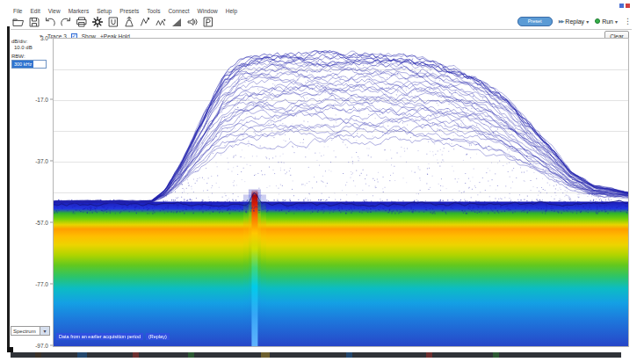  What do you see at coordinates (208, 22) in the screenshot?
I see `playback-p-icon` at bounding box center [208, 22].